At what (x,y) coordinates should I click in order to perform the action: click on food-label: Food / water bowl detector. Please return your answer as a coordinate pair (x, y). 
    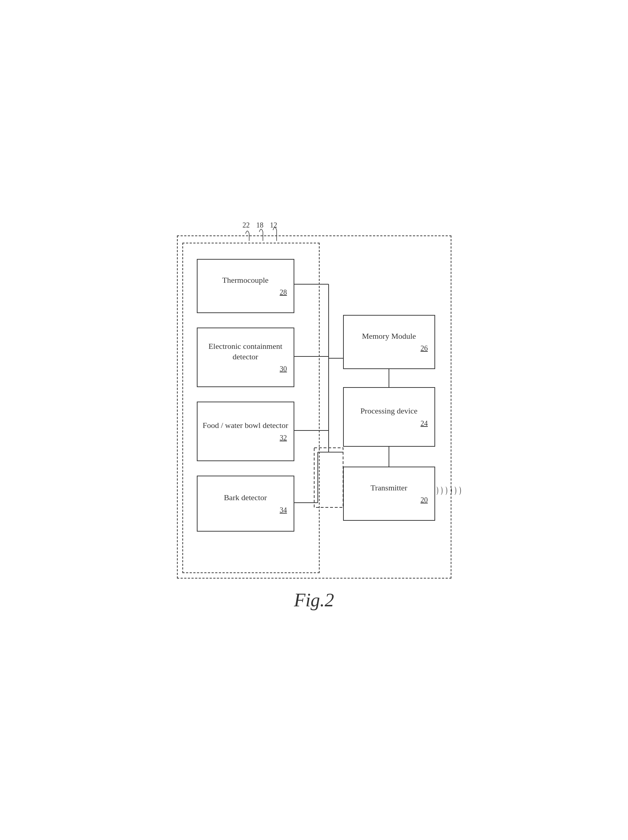
    Looking at the image, I should click on (245, 426).